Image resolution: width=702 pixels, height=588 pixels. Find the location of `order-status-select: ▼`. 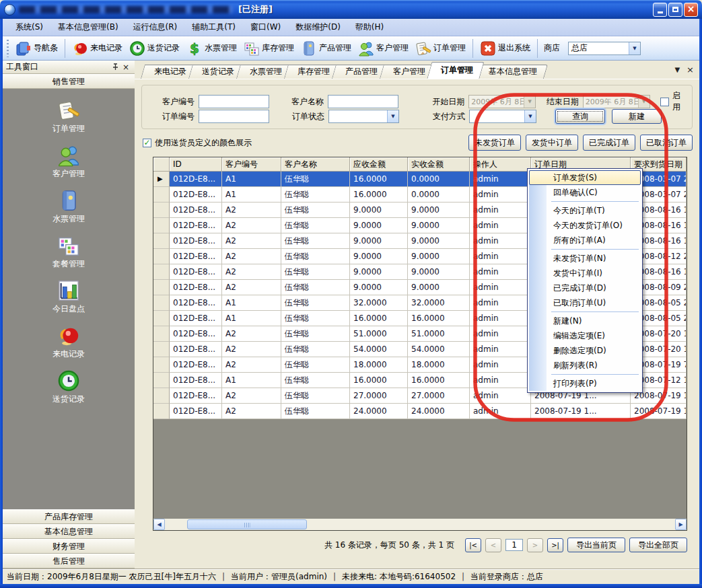

order-status-select: ▼ is located at coordinates (363, 116).